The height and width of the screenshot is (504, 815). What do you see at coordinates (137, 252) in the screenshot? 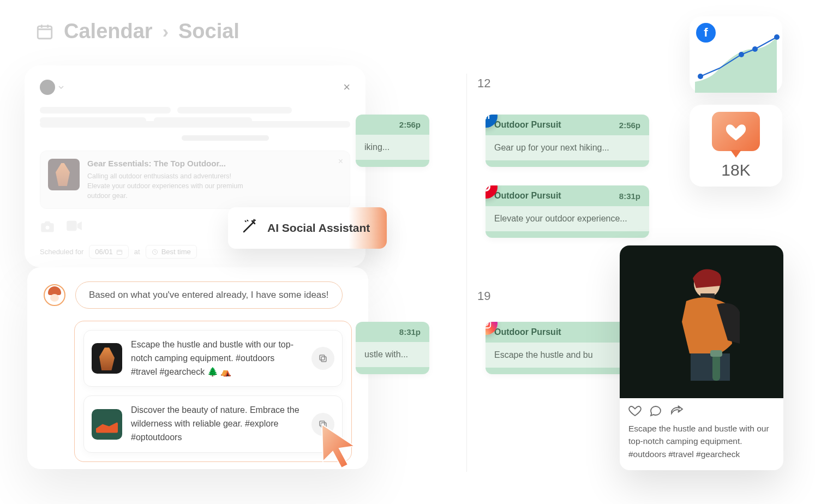
I see `scheduled-at: at` at bounding box center [137, 252].